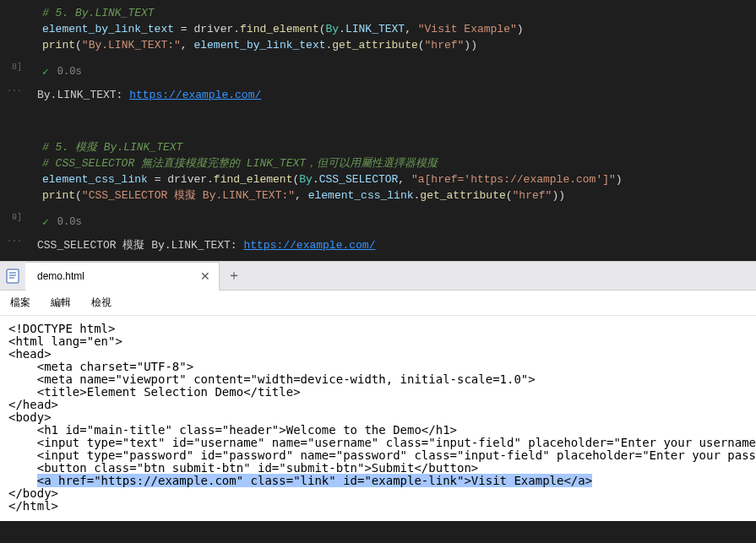 The image size is (756, 543). What do you see at coordinates (395, 30) in the screenshot?
I see `code-editor: # 5. By.LINK_TEXT element_by_link_text =…` at bounding box center [395, 30].